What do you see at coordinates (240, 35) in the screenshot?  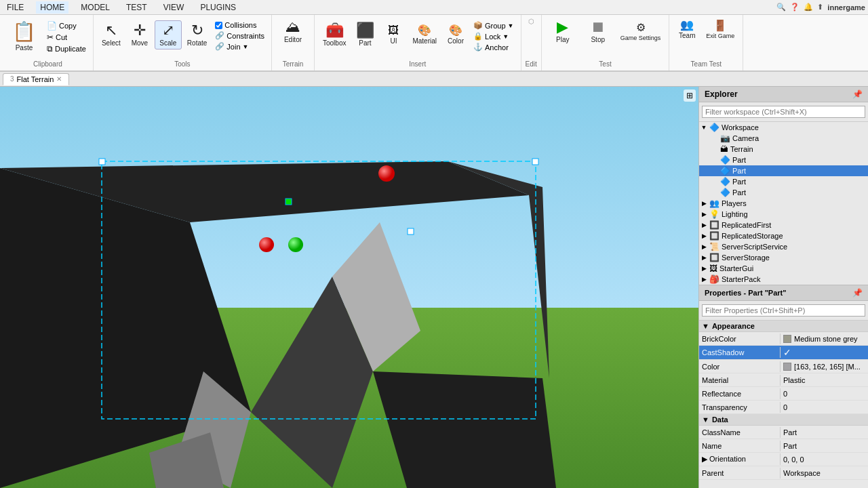 I see `constraints-button: 🔗 Constraints` at bounding box center [240, 35].